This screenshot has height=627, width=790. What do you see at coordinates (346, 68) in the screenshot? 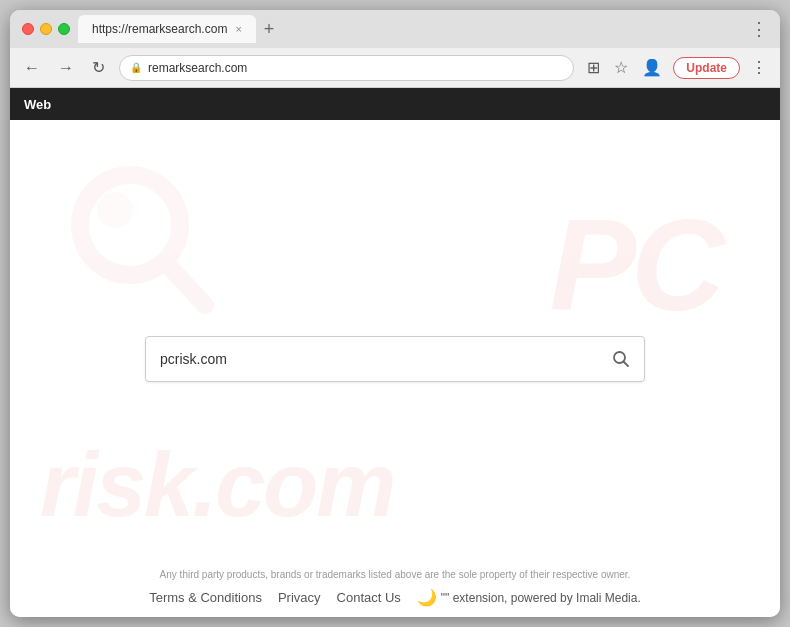
I see `address-bar: 🔒 remarksearch.com` at bounding box center [346, 68].